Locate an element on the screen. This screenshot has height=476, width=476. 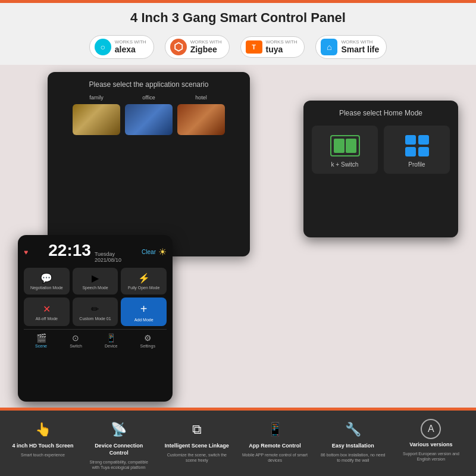
add-icon: + is located at coordinates (144, 309).